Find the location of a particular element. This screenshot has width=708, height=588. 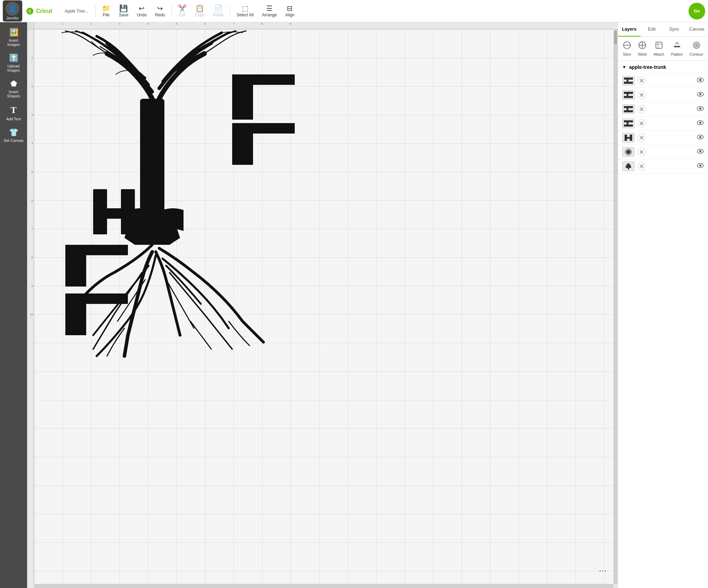

ruler-top: 1 2 3 4 5 6 7 8 9 is located at coordinates (324, 26).